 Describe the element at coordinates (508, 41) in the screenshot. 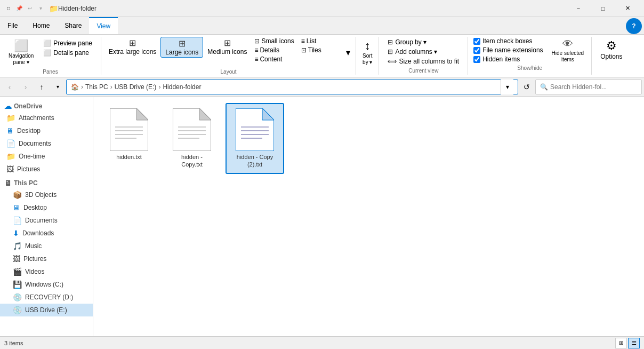

I see `item-checkboxes-toggle: Item check boxes` at that location.